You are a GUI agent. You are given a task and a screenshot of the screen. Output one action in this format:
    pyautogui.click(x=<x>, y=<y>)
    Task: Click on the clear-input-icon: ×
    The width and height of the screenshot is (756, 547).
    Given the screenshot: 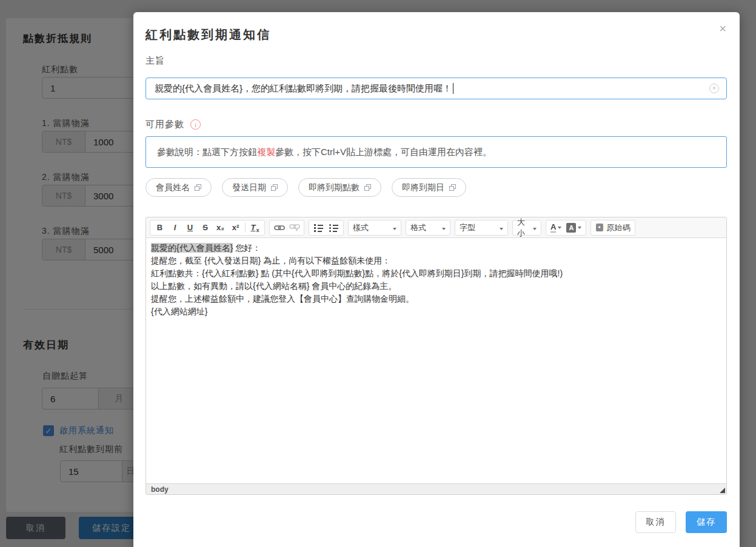 What is the action you would take?
    pyautogui.click(x=714, y=88)
    